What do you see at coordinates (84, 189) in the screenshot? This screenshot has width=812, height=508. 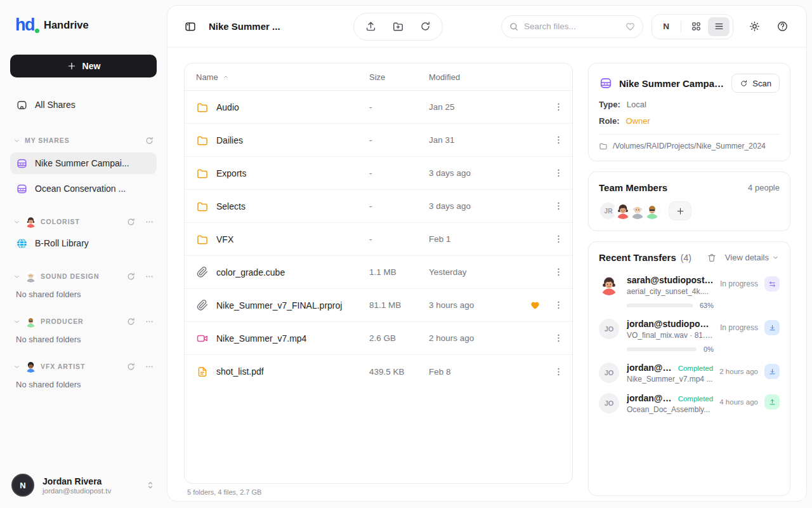 I see `sidebar-item-ocean-conservation: Ocean Conservation ...` at bounding box center [84, 189].